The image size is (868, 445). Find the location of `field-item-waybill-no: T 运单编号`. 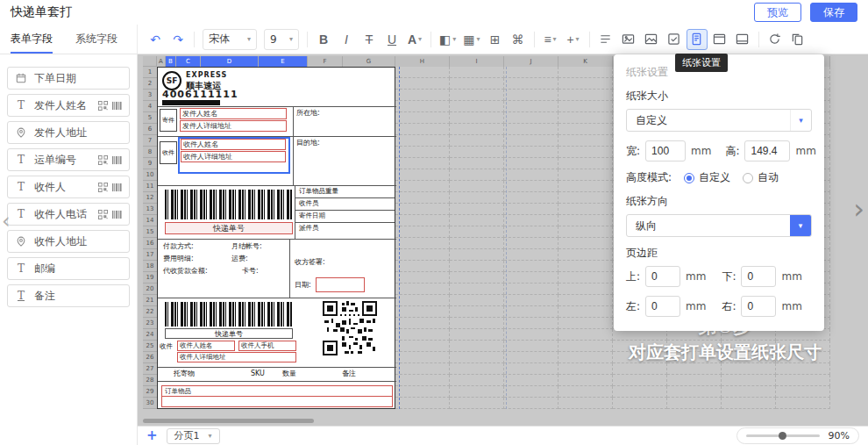

field-item-waybill-no: T 运单编号 is located at coordinates (68, 160).